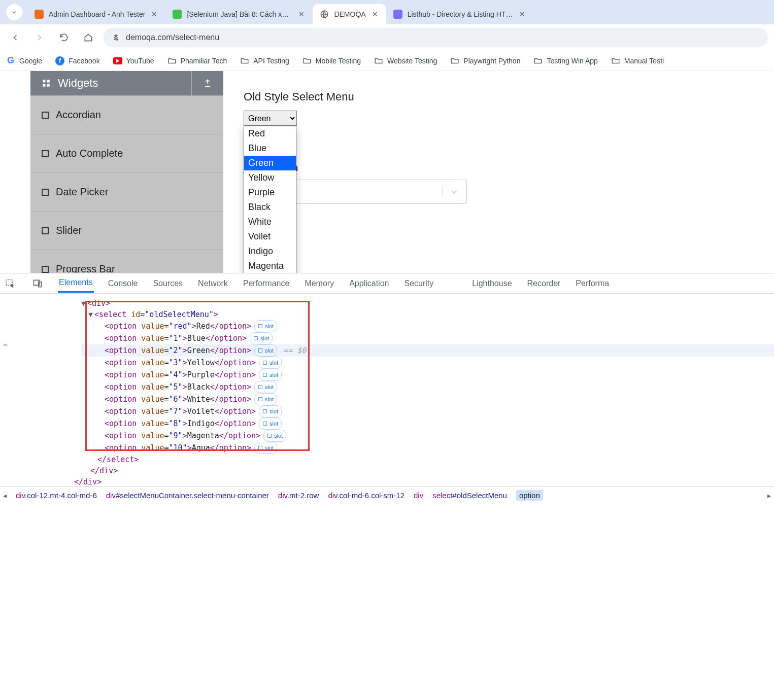 The image size is (774, 700). Describe the element at coordinates (40, 38) in the screenshot. I see `forward-button` at that location.